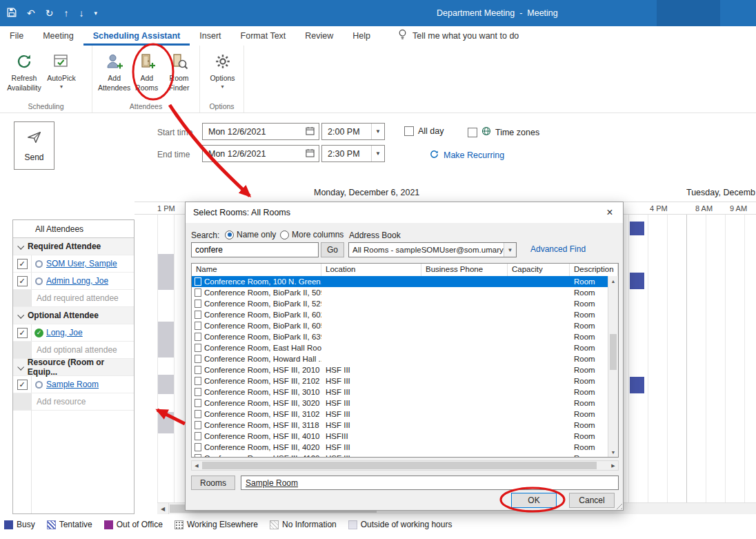 The width and height of the screenshot is (756, 539). What do you see at coordinates (465, 270) in the screenshot?
I see `column-header-business-phone: Business Phone` at bounding box center [465, 270].